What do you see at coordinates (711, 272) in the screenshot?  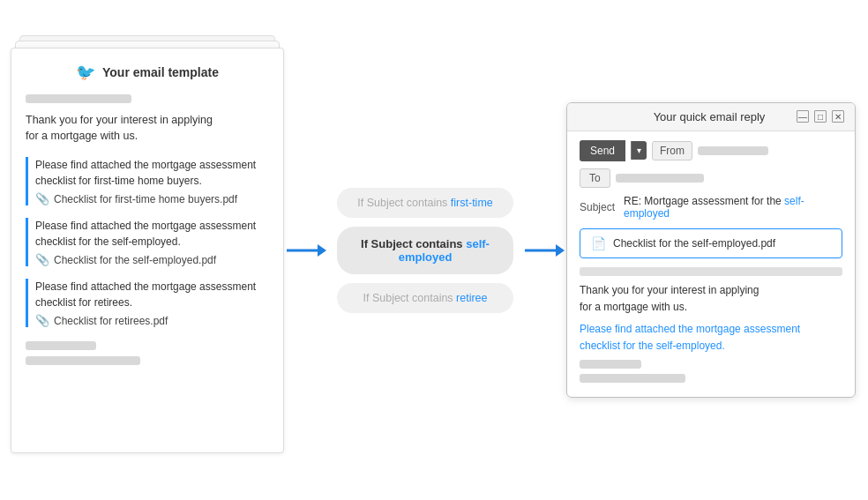 I see `email-body-placeholder-top` at bounding box center [711, 272].